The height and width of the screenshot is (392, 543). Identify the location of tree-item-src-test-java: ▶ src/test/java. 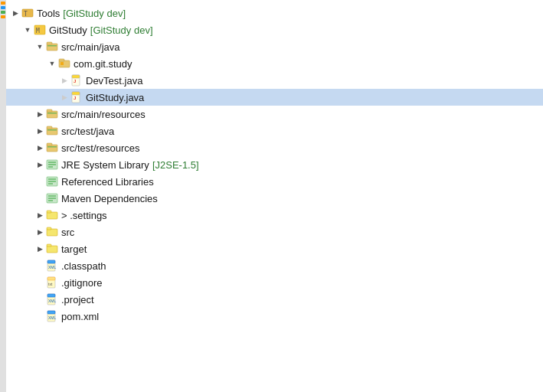
(274, 131).